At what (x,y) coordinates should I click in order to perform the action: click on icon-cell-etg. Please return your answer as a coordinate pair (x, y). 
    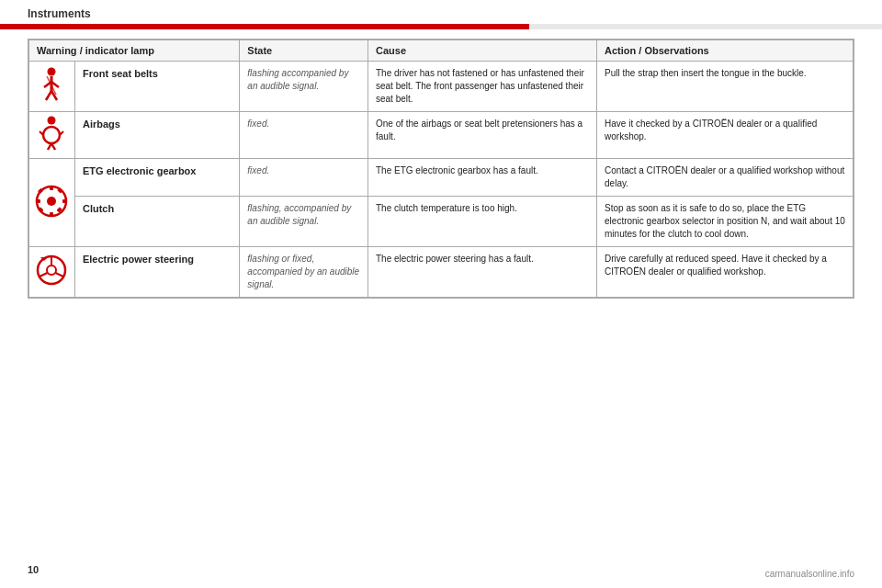
    Looking at the image, I should click on (52, 203).